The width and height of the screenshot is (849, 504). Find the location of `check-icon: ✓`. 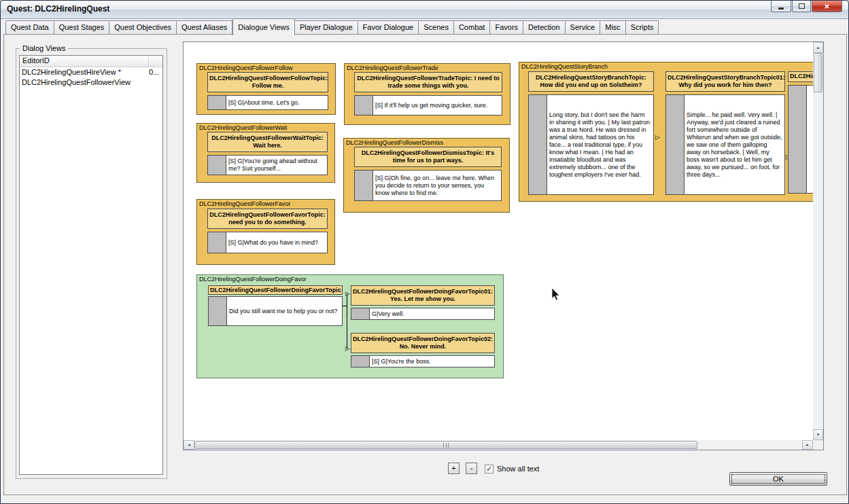

check-icon: ✓ is located at coordinates (489, 469).